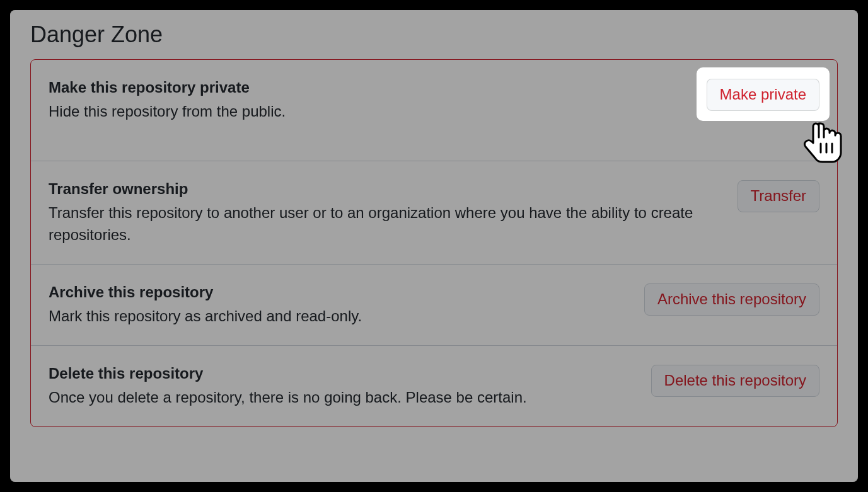  What do you see at coordinates (387, 224) in the screenshot?
I see `row-desc: Transfer this repository to another user…` at bounding box center [387, 224].